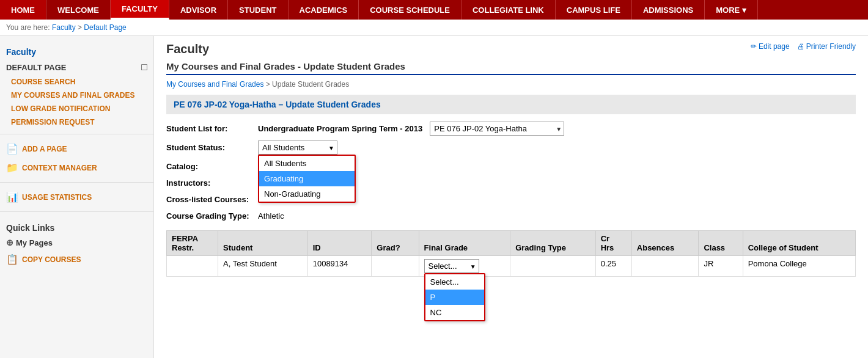 The width and height of the screenshot is (868, 358). What do you see at coordinates (212, 182) in the screenshot?
I see `instructors-label: Instructors:` at bounding box center [212, 182].